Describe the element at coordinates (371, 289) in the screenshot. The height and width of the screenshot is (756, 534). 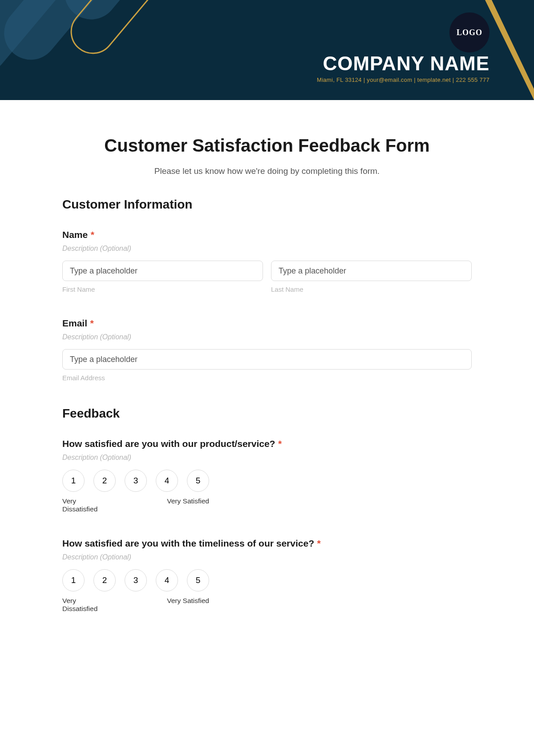
I see `last-name-sublabel: Last Name` at that location.